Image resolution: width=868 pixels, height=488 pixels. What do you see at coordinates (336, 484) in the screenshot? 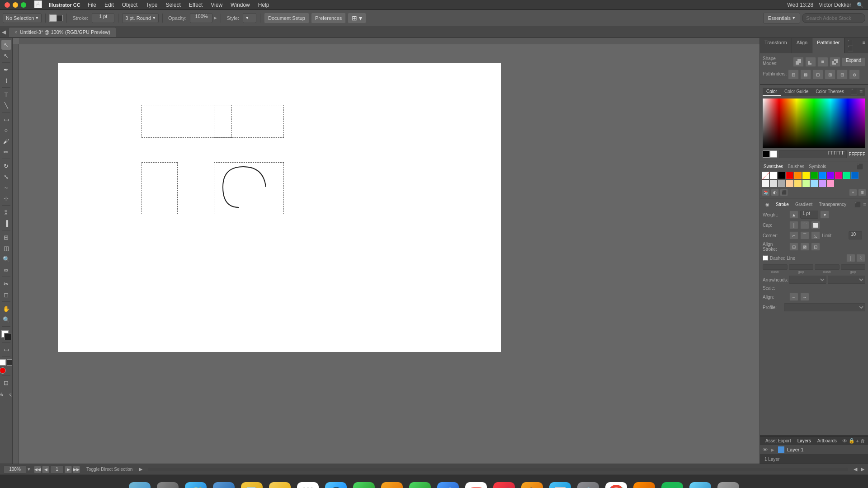
I see `dock-messages: 💬` at bounding box center [336, 484].